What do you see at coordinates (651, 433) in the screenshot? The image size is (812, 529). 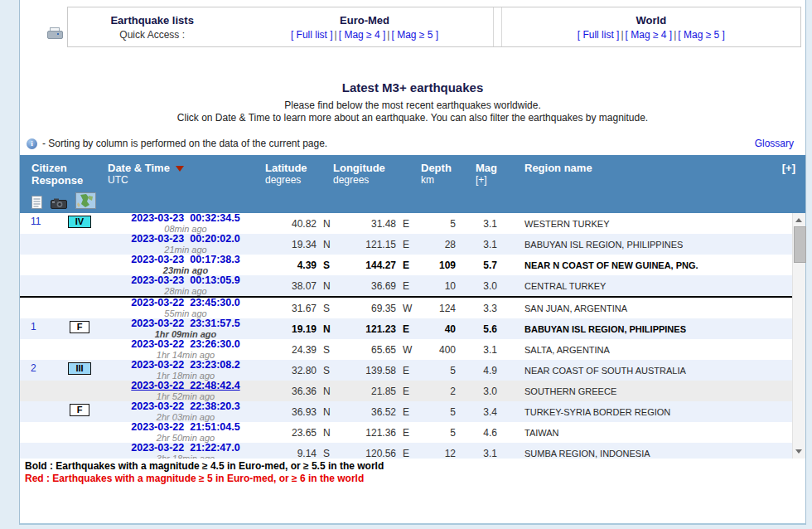 I see `region-name: TAIWAN` at bounding box center [651, 433].